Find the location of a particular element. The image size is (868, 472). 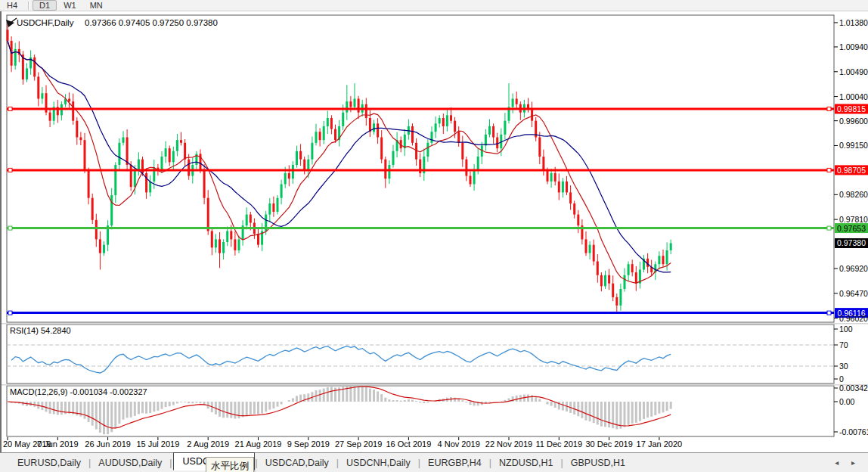

macd-axis-label: -0.007615 is located at coordinates (854, 432).